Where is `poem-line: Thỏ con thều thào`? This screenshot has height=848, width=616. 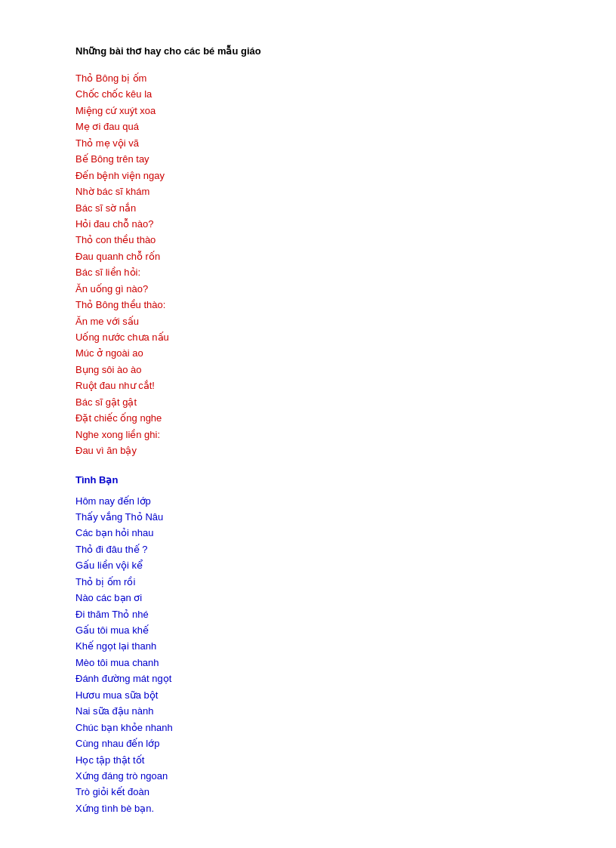
poem-line: Thỏ con thều thào is located at coordinates (308, 240).